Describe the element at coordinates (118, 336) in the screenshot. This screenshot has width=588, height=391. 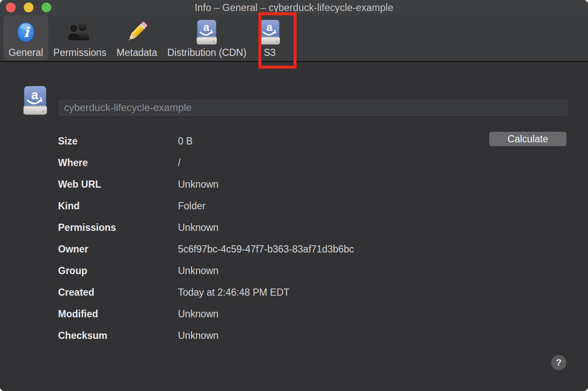
I see `row-label: Checksum` at that location.